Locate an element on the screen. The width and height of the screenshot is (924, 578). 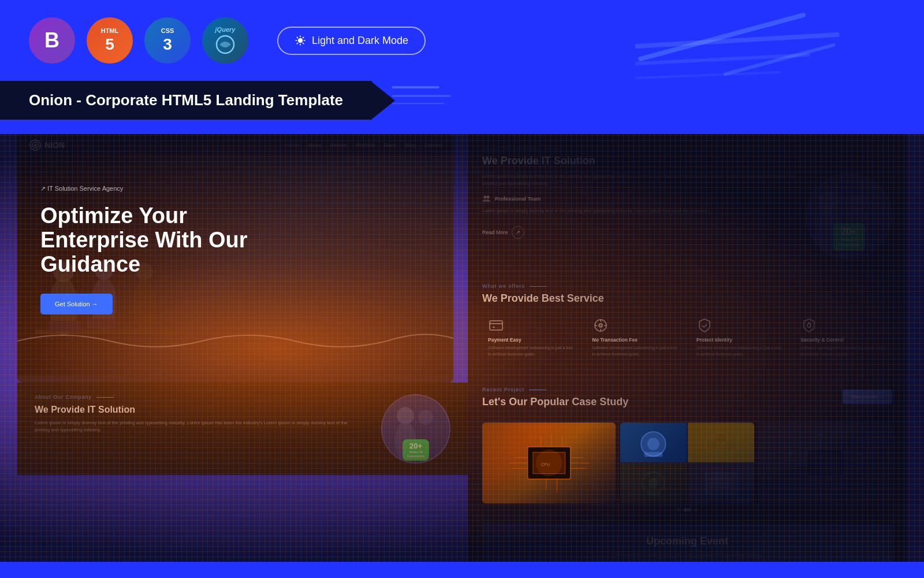
hero-title: Optimize Your Enterprise With Our Guidan… is located at coordinates (156, 240).